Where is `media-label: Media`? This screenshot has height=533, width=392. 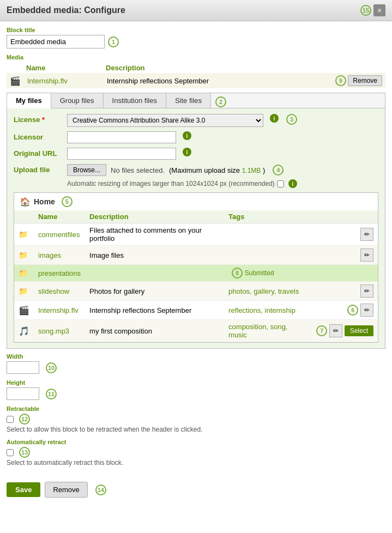
media-label: Media is located at coordinates (196, 57).